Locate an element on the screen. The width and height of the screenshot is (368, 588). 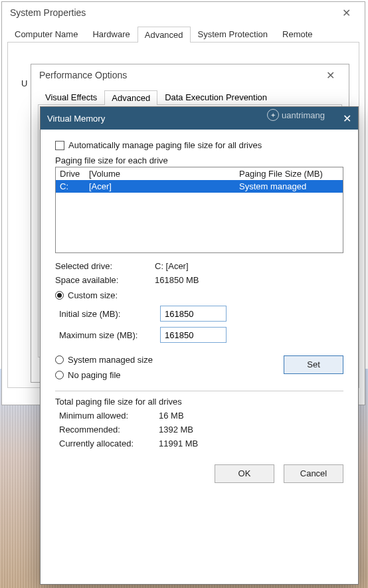
row-size: System managed is located at coordinates (289, 186).